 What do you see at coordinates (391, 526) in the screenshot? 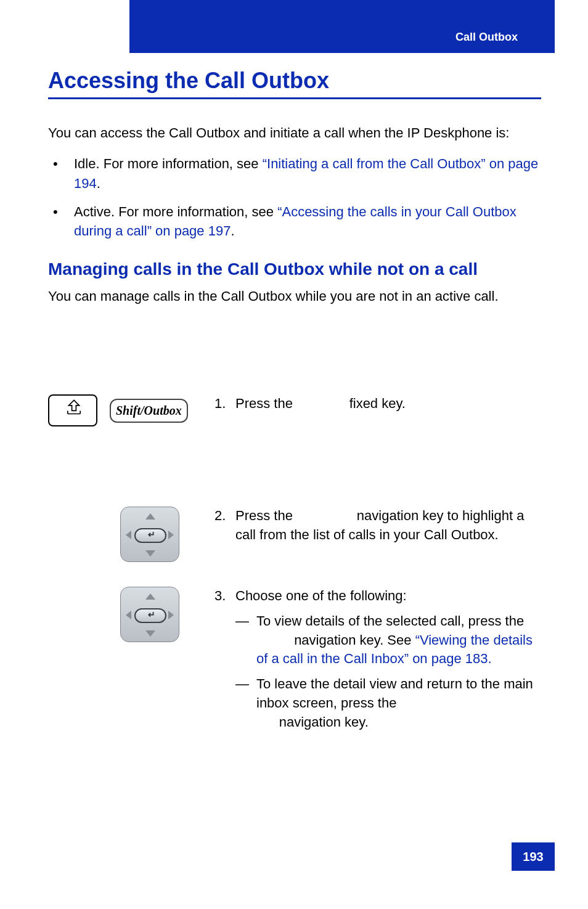
I see `step-text: Press the navigation key to highlight a …` at bounding box center [391, 526].